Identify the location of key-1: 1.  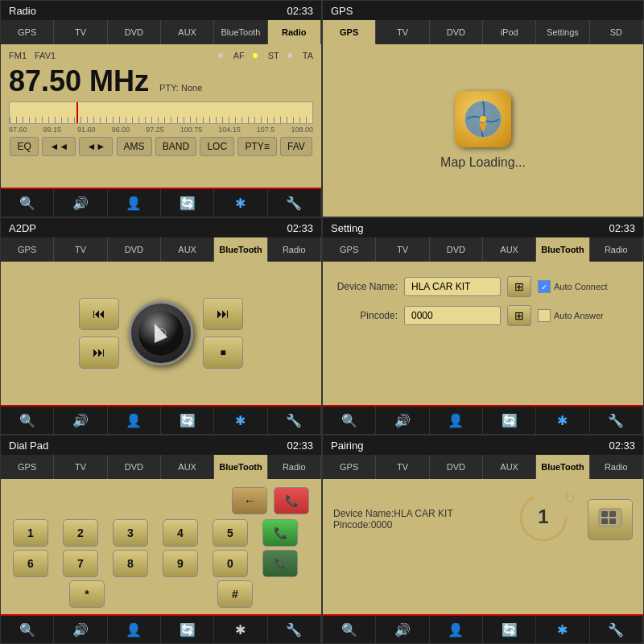
(31, 533).